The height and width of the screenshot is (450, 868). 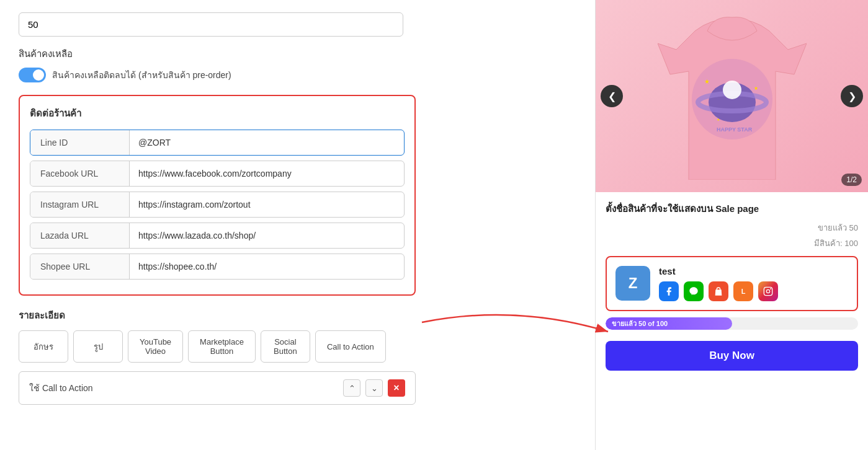 What do you see at coordinates (285, 346) in the screenshot?
I see `btn-social: SocialButton` at bounding box center [285, 346].